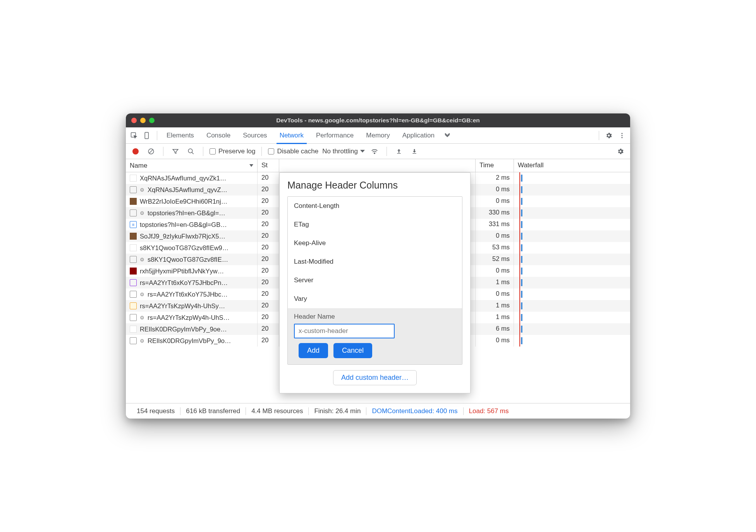 The width and height of the screenshot is (756, 532). I want to click on cell-name: XqRNAsJ5AwfIumd_qyvZk1…, so click(192, 178).